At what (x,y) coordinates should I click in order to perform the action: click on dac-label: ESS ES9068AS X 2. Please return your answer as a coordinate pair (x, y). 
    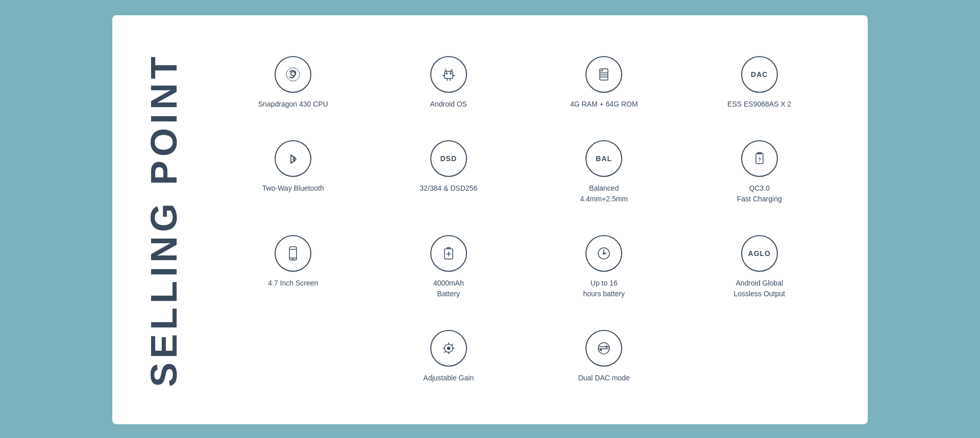
    Looking at the image, I should click on (760, 104).